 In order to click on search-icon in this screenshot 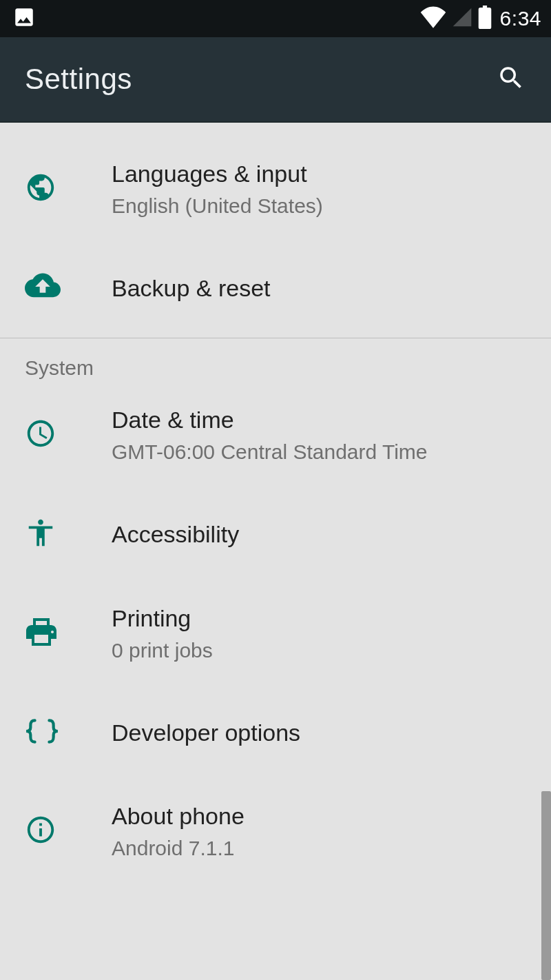, I will do `click(511, 79)`.